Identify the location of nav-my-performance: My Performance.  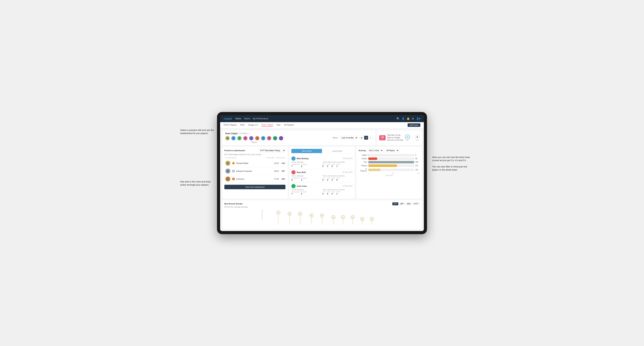
(260, 119).